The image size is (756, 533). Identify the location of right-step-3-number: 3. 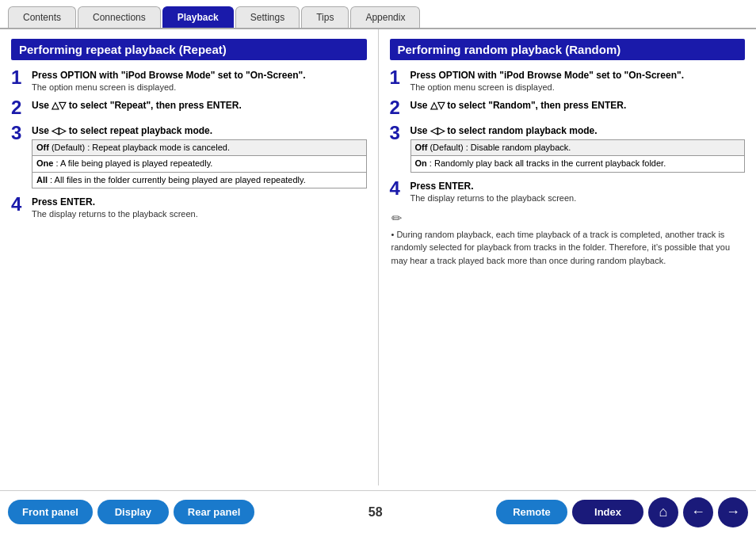
(398, 133).